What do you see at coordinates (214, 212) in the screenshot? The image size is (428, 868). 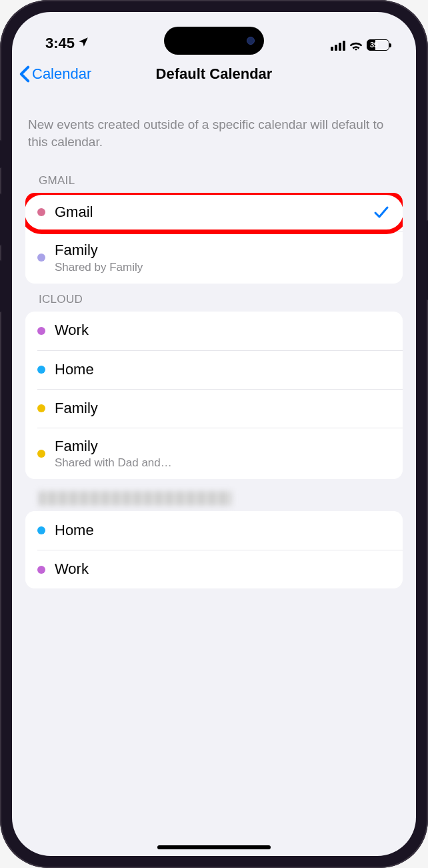 I see `calendar-row: Gmail` at bounding box center [214, 212].